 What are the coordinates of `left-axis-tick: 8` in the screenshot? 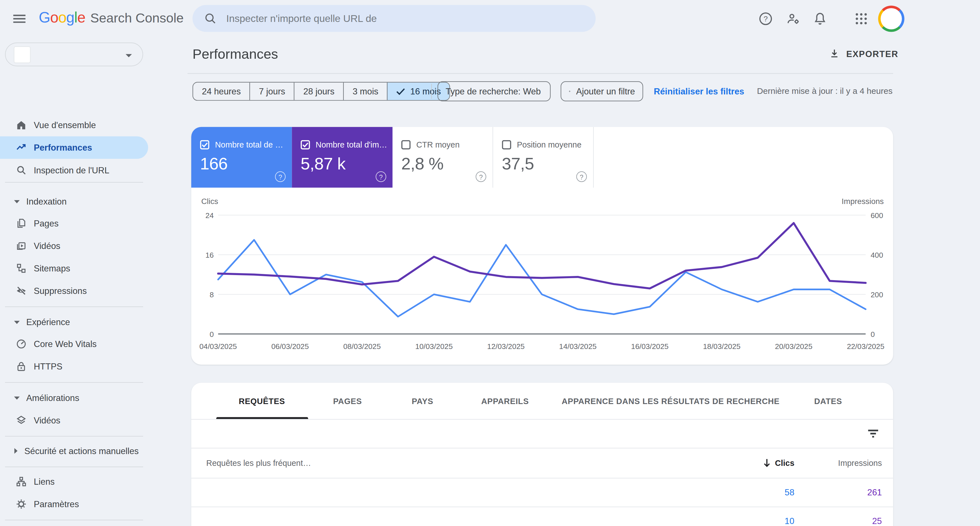 It's located at (212, 295).